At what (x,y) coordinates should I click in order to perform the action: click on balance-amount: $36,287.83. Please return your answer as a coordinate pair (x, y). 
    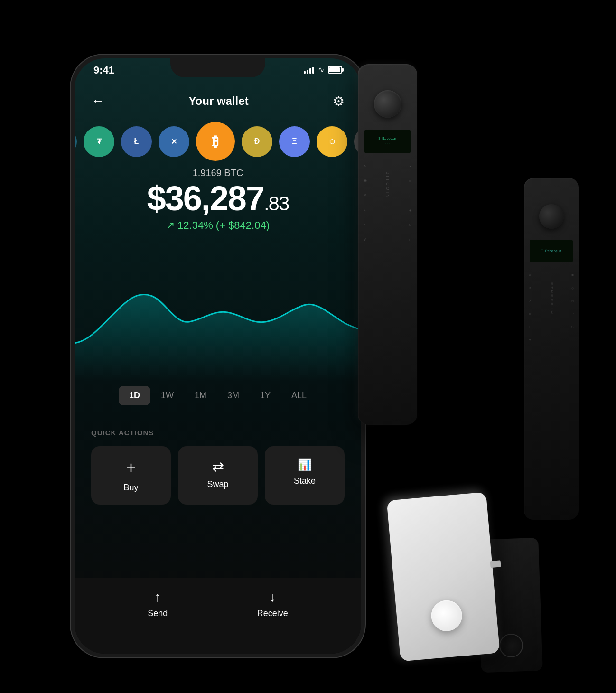
    Looking at the image, I should click on (218, 198).